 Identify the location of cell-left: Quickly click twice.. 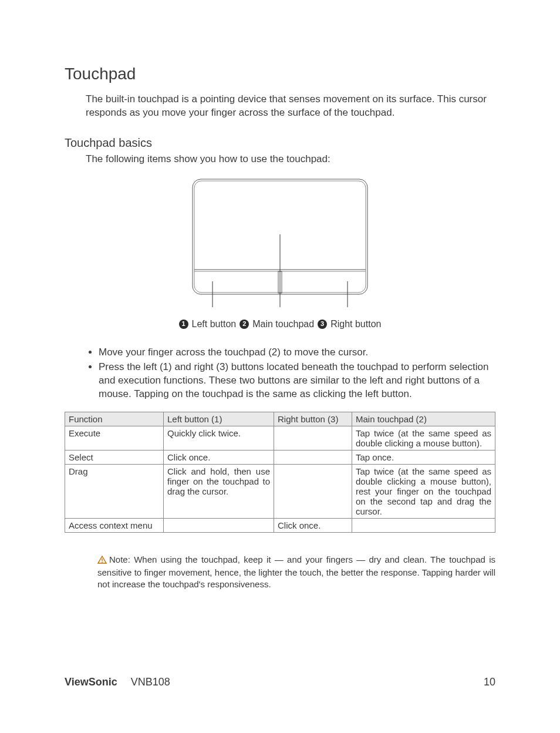
(219, 438).